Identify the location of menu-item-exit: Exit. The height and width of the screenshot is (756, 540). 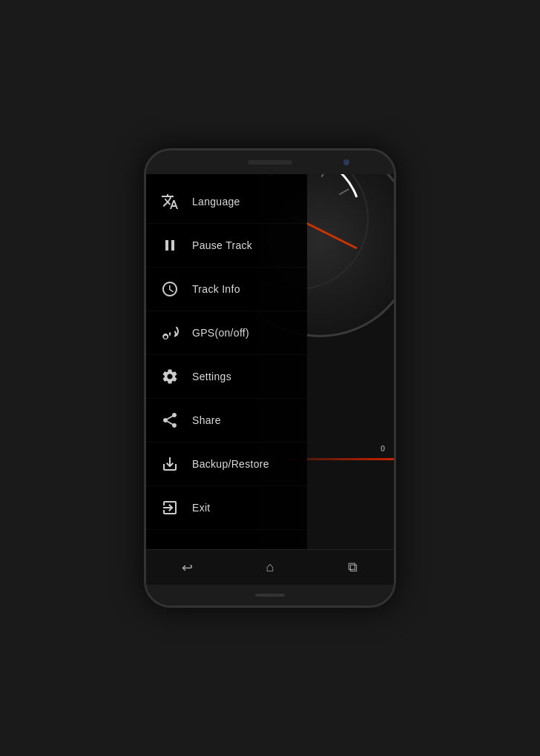
(227, 508).